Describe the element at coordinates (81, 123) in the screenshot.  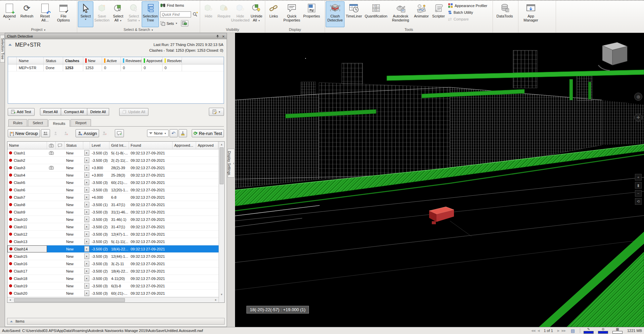
I see `tab-report: Report` at that location.